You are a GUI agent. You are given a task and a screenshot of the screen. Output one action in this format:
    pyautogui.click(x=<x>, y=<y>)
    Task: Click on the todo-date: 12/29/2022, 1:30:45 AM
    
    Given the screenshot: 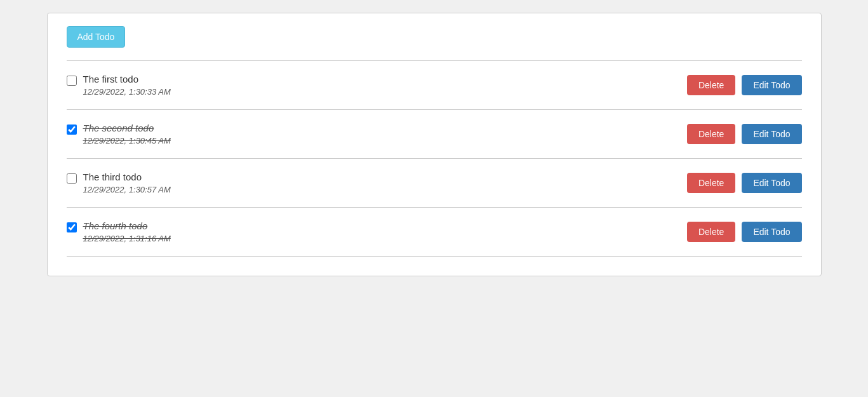 What is the action you would take?
    pyautogui.click(x=127, y=141)
    